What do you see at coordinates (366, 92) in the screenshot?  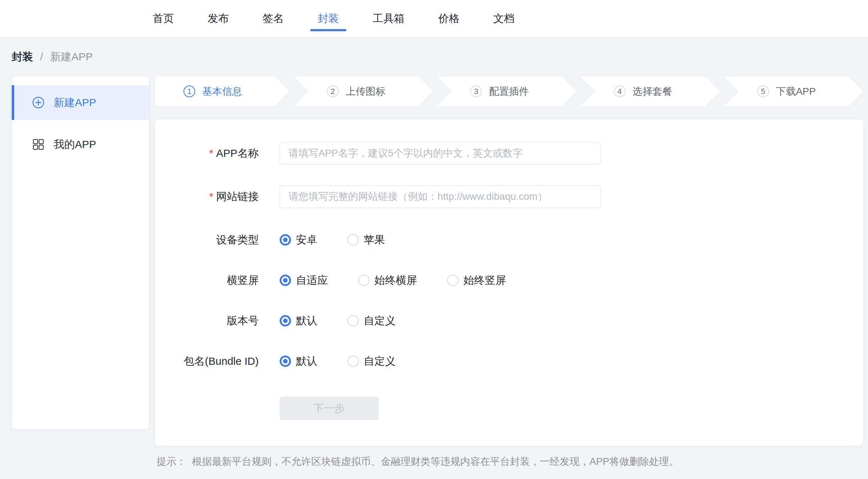 I see `step-label: 上传图标` at bounding box center [366, 92].